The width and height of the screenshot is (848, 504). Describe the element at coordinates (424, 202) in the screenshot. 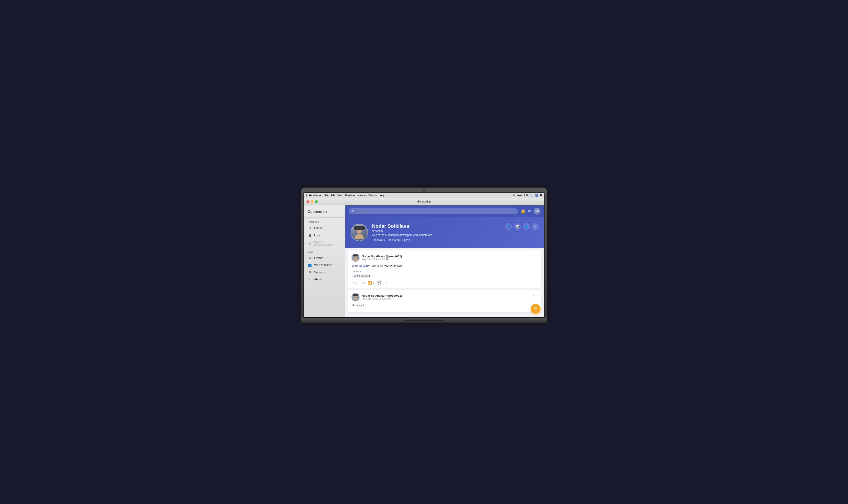

I see `title-bar: Gopherdon` at that location.